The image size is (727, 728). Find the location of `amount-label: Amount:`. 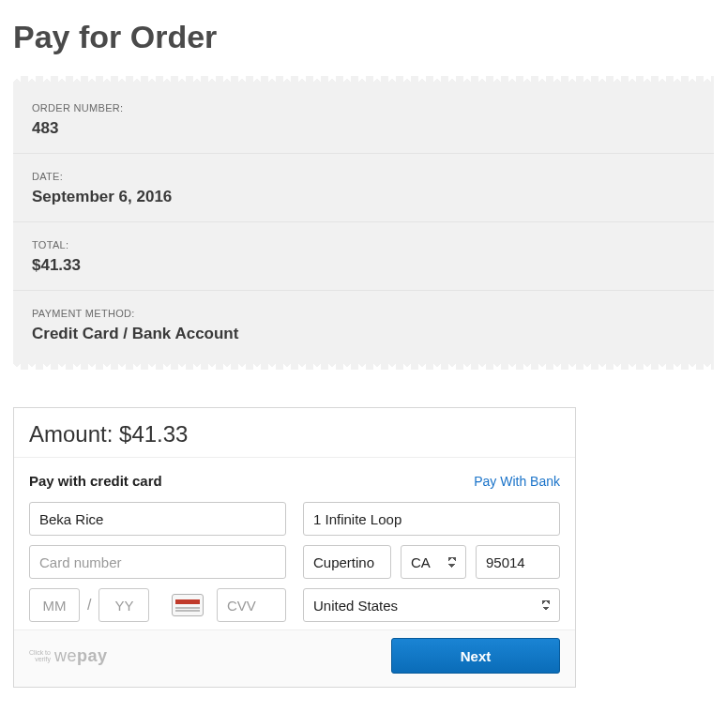

amount-label: Amount: is located at coordinates (71, 433).